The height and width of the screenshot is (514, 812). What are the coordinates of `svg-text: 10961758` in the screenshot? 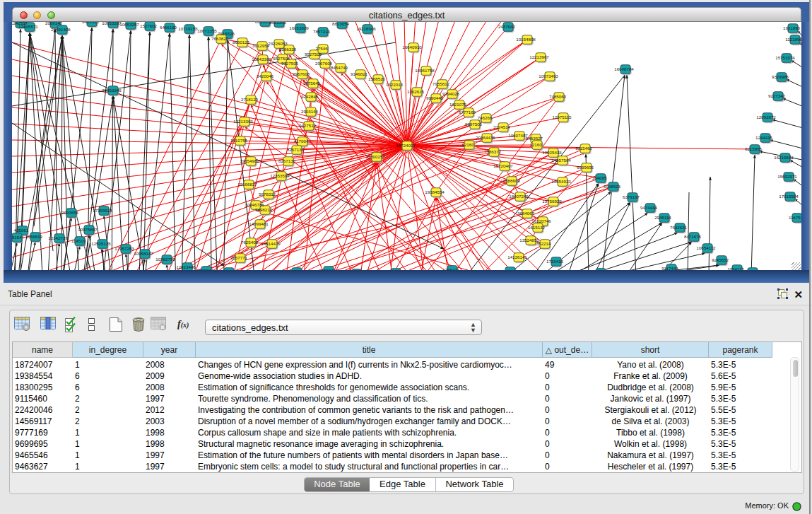 It's located at (425, 71).